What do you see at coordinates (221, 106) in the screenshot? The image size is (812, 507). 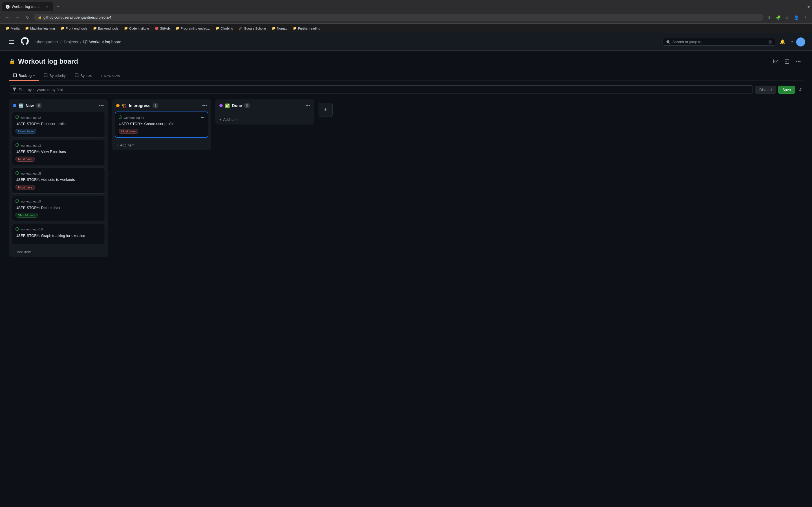 I see `done-status-dot` at bounding box center [221, 106].